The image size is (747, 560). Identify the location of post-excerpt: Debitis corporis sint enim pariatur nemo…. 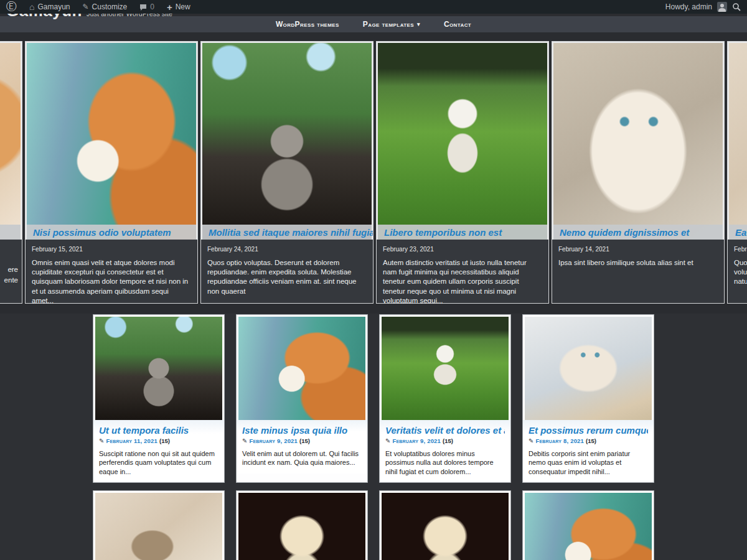
(588, 463).